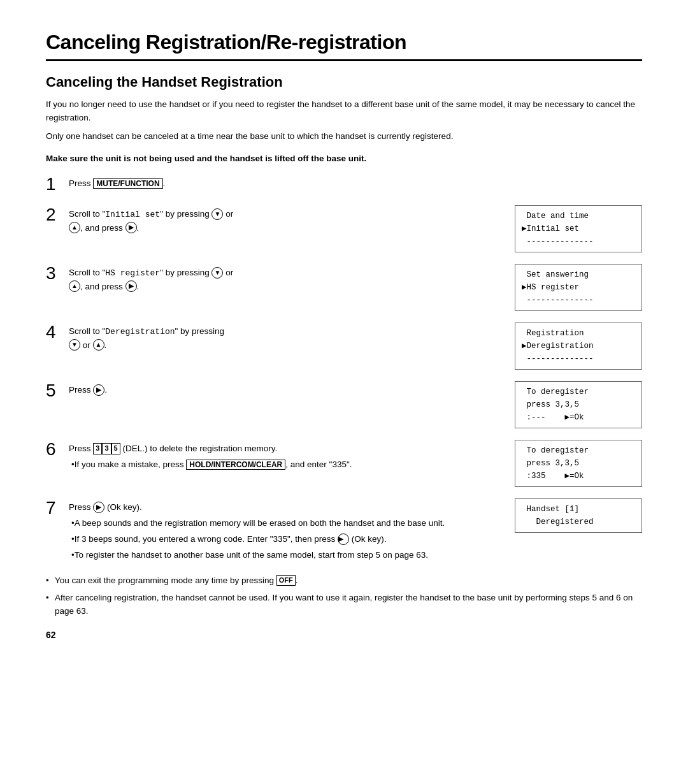  What do you see at coordinates (75, 228) in the screenshot?
I see `up-arrow-btn: ▲` at bounding box center [75, 228].